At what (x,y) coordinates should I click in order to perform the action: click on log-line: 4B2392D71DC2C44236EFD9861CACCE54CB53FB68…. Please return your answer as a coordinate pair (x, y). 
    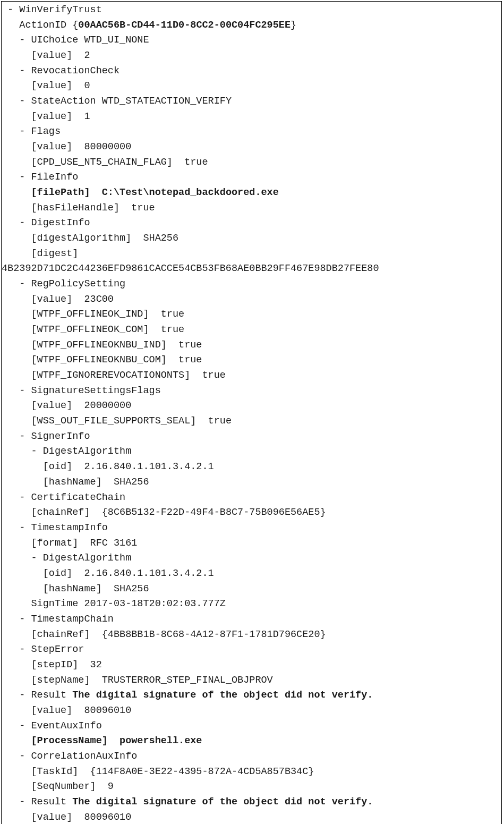
    Looking at the image, I should click on (252, 269).